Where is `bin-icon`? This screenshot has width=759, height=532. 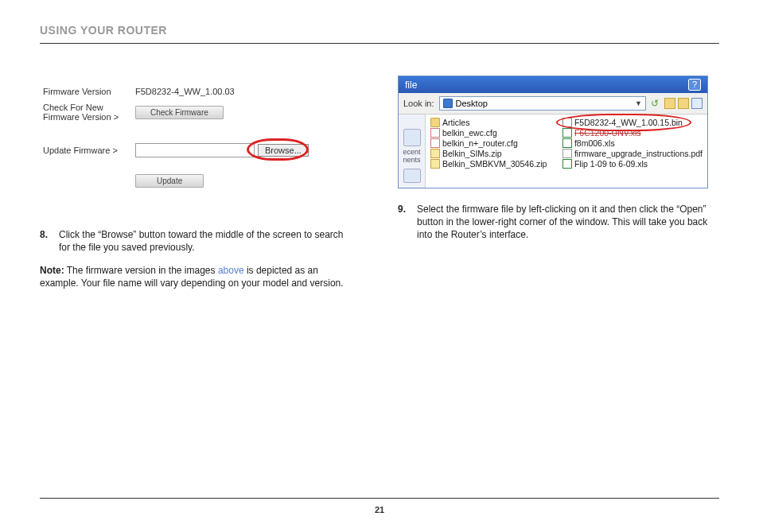
bin-icon is located at coordinates (567, 122).